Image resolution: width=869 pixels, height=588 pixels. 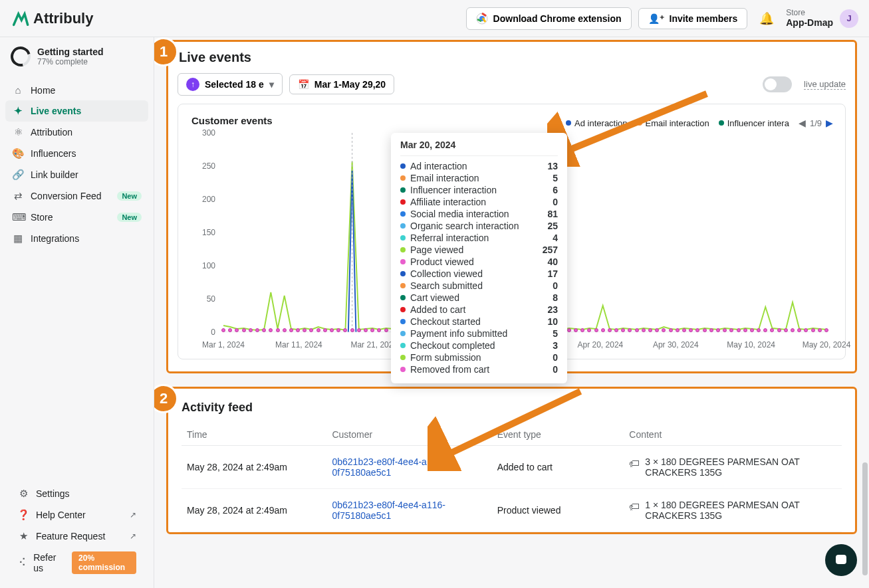 What do you see at coordinates (479, 178) in the screenshot?
I see `tooltip-row: Email interaction5` at bounding box center [479, 178].